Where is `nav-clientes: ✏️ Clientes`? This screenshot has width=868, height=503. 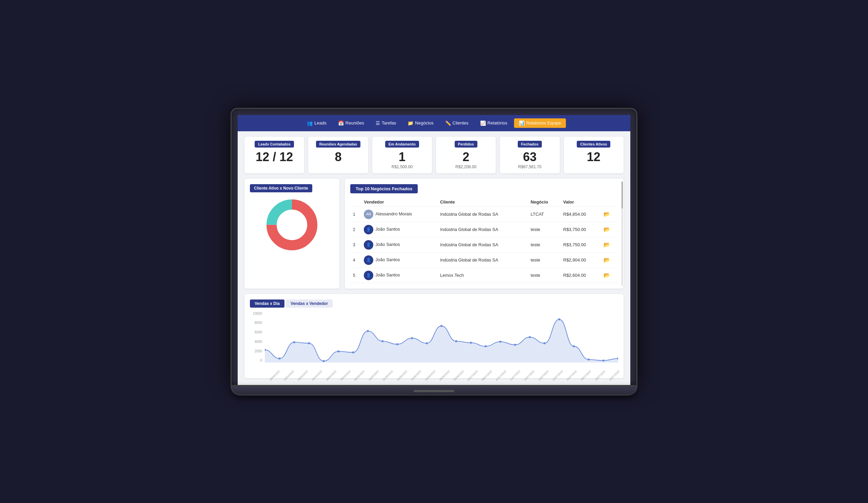 nav-clientes: ✏️ Clientes is located at coordinates (457, 123).